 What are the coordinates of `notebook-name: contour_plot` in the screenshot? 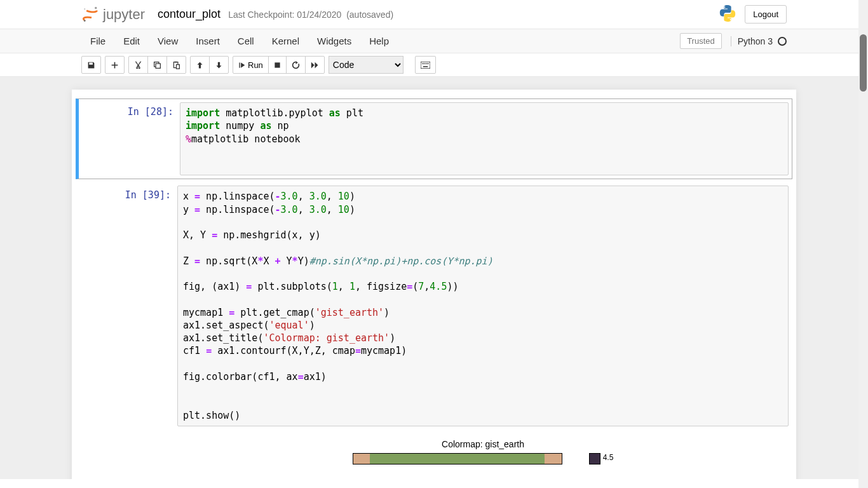 It's located at (189, 14).